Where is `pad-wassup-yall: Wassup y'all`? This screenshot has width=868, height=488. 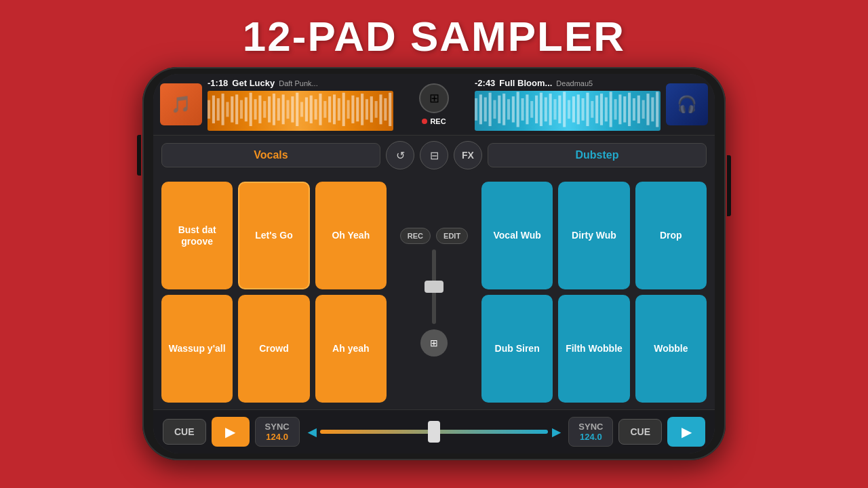 pad-wassup-yall: Wassup y'all is located at coordinates (197, 348).